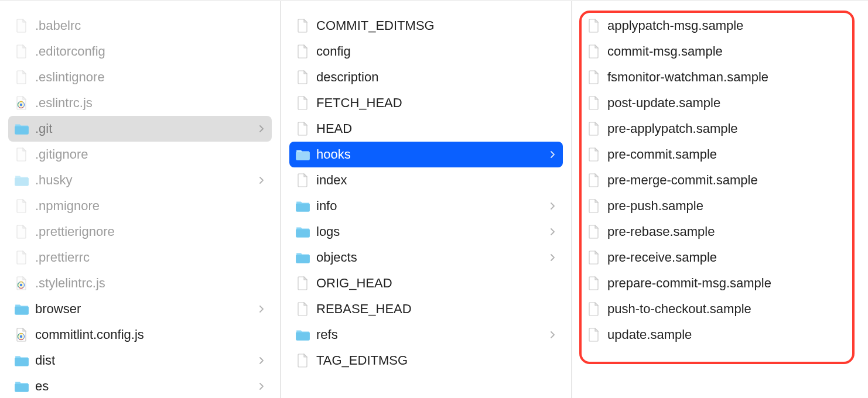 The image size is (868, 398). Describe the element at coordinates (151, 206) in the screenshot. I see `file-name-label: .npmignore` at that location.